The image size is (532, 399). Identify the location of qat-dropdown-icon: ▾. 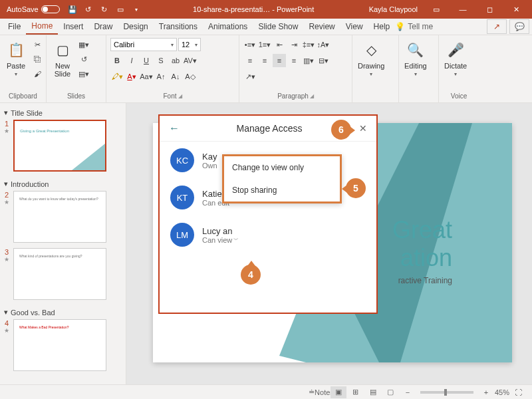
(136, 9).